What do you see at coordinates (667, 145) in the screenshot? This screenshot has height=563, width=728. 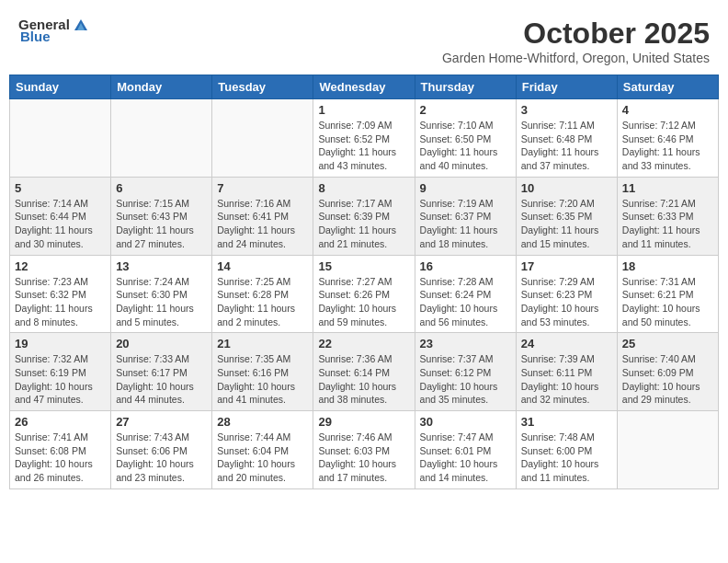 I see `day-info: Sunrise: 7:12 AM Sunset: 6:46 PM Dayligh…` at bounding box center [667, 145].